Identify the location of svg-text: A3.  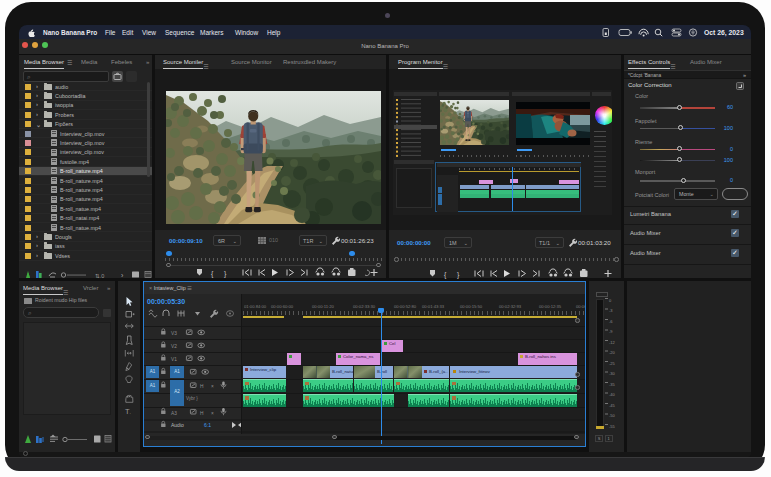
(174, 414).